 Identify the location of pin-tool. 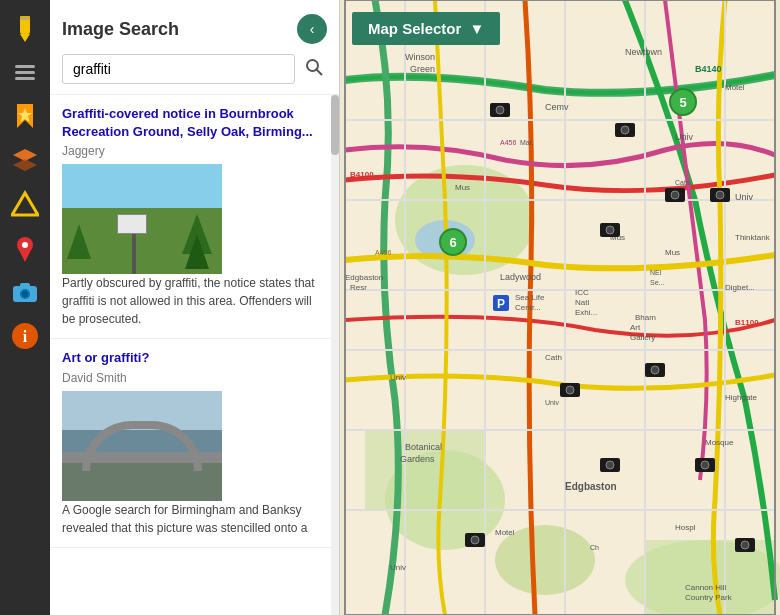
(25, 248).